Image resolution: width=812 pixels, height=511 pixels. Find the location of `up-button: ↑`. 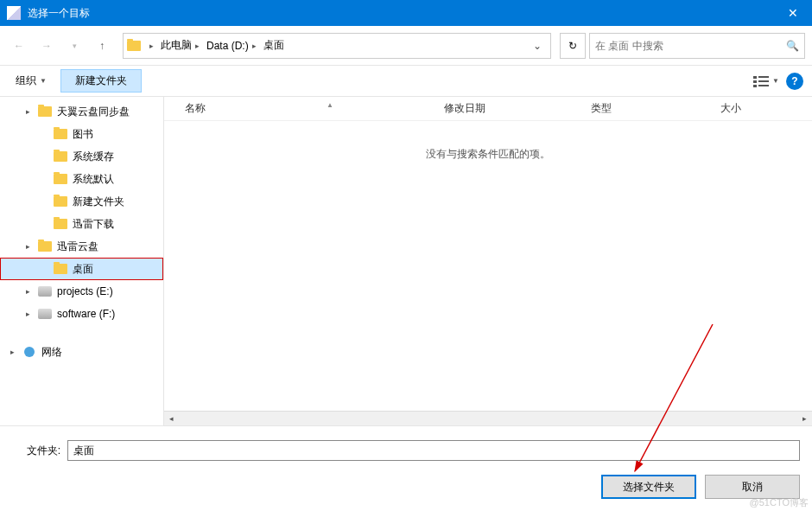

up-button: ↑ is located at coordinates (102, 46).